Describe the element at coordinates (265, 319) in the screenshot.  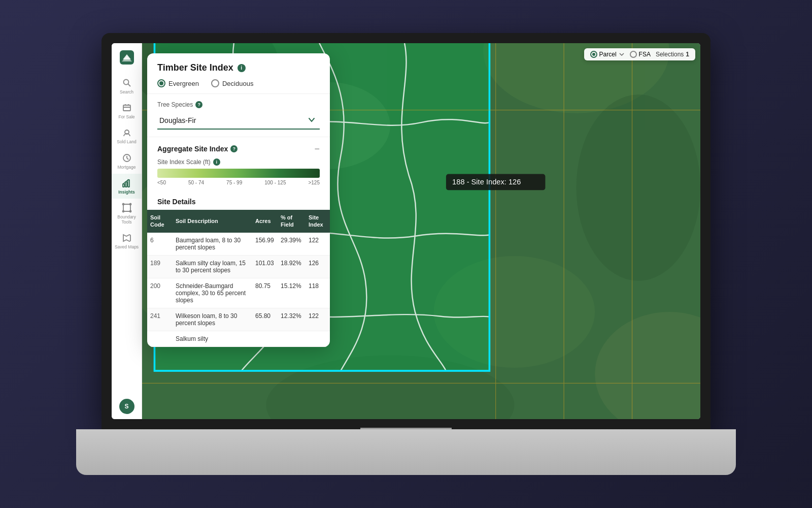
I see `row3-acres: 65.80` at that location.